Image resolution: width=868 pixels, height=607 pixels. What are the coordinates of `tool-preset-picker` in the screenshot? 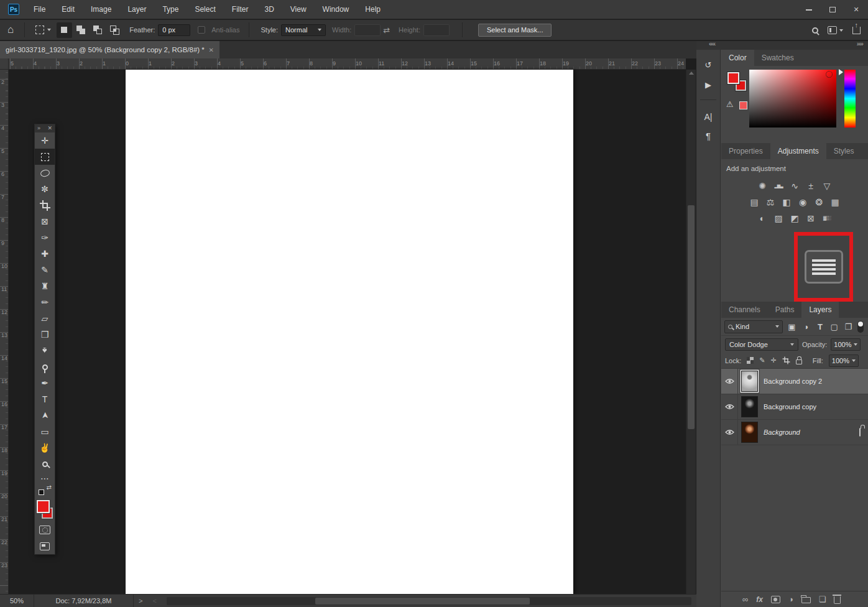 It's located at (44, 30).